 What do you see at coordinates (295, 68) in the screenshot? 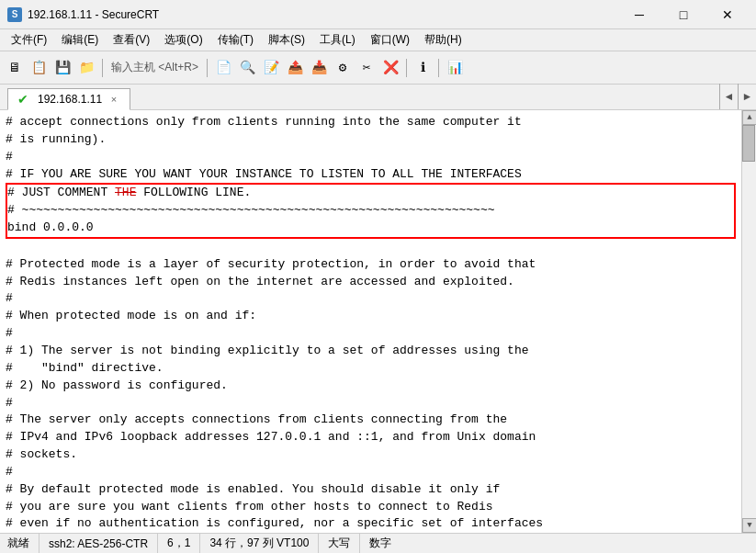
I see `toolbar-btn-8: 📤` at bounding box center [295, 68].